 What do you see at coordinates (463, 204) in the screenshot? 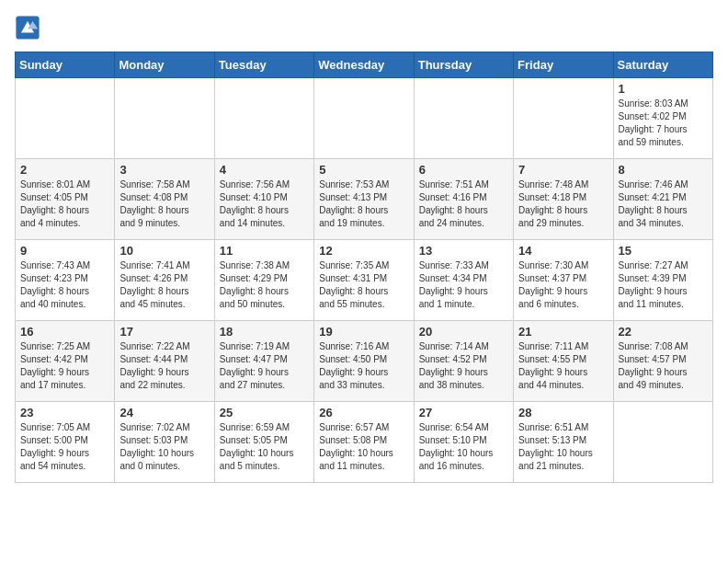
I see `day-info: Sunrise: 7:51 AM Sunset: 4:16 PM Dayligh…` at bounding box center [463, 204].